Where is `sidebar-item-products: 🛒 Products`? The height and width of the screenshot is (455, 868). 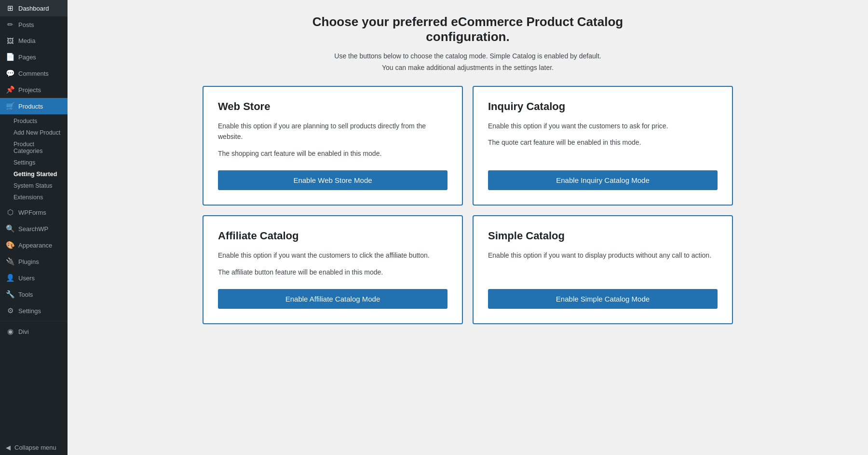 sidebar-item-products: 🛒 Products is located at coordinates (34, 106).